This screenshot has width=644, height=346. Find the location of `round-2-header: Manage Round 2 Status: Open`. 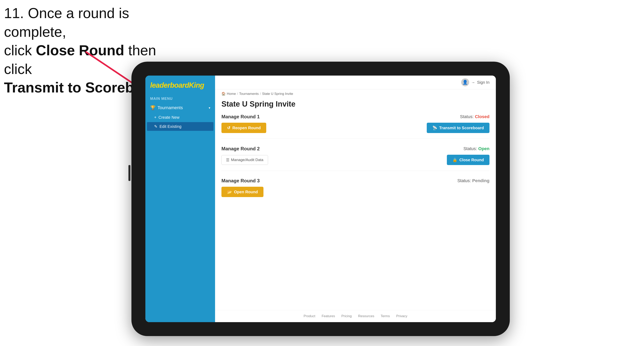

round-2-header: Manage Round 2 Status: Open is located at coordinates (356, 149).